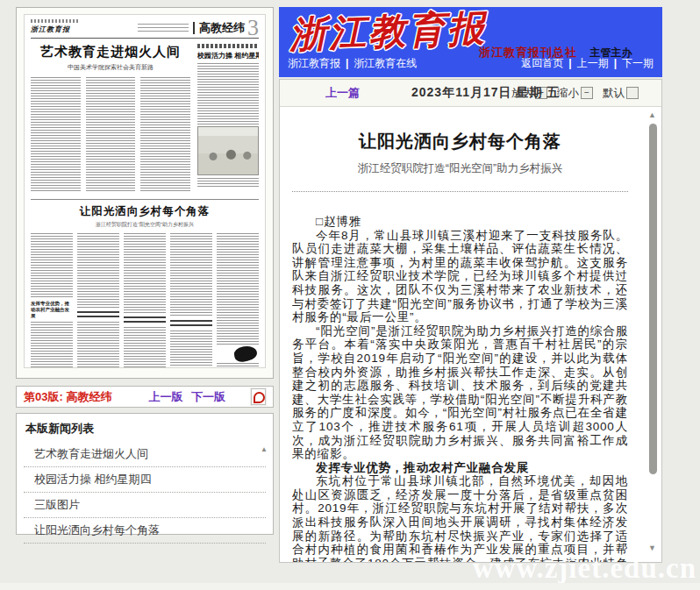 This screenshot has width=700, height=590. Describe the element at coordinates (385, 63) in the screenshot. I see `link-zhejiang-education-online: 浙江教育在线` at that location.